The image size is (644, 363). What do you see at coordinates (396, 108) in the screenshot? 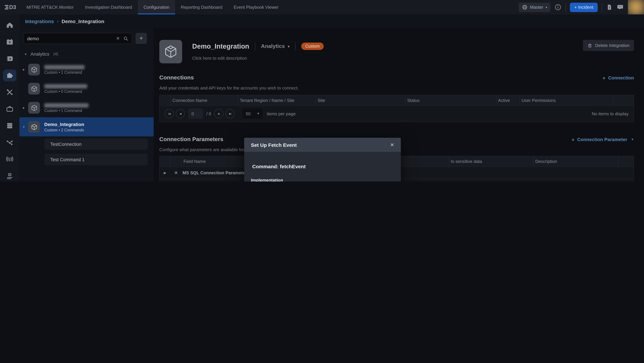
I see `connections-table: Connection Name Tenant Region / Name / S…` at bounding box center [396, 108].